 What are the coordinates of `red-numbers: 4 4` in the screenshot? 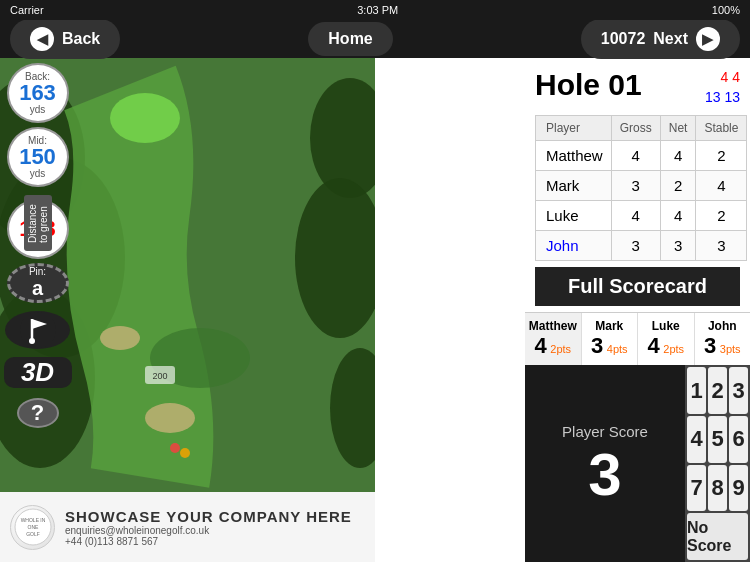 It's located at (722, 78).